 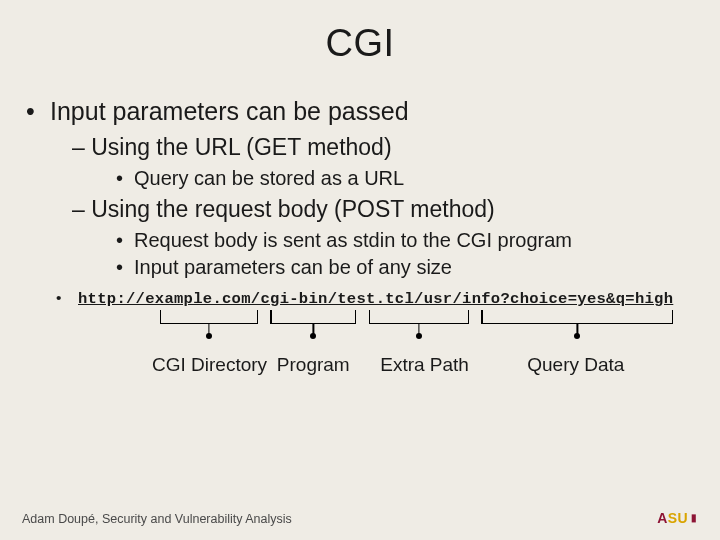 I want to click on label-cgi-dir: CGI Directory, so click(x=206, y=365).